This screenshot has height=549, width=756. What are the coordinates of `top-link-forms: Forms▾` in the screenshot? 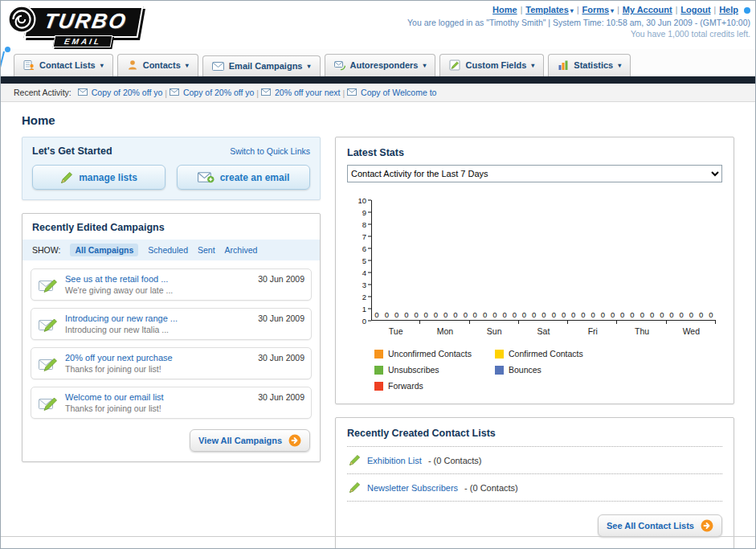 It's located at (598, 10).